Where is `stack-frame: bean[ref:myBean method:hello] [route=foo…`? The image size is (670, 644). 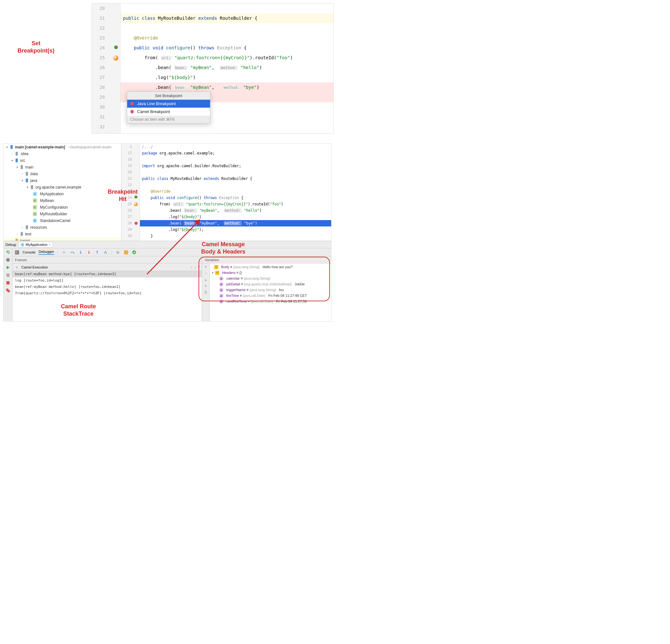
stack-frame: bean[ref:myBean method:hello] [route=foo… is located at coordinates (107, 287).